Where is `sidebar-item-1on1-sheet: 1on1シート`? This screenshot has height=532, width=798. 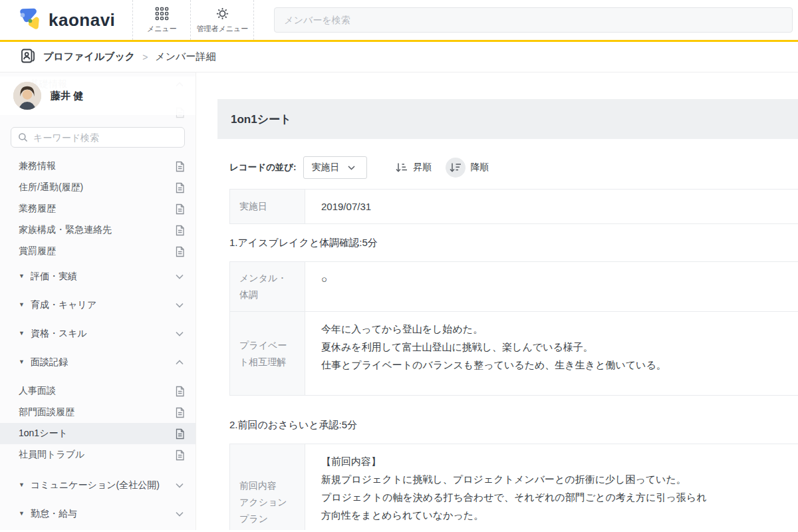 sidebar-item-1on1-sheet: 1on1シート is located at coordinates (98, 434).